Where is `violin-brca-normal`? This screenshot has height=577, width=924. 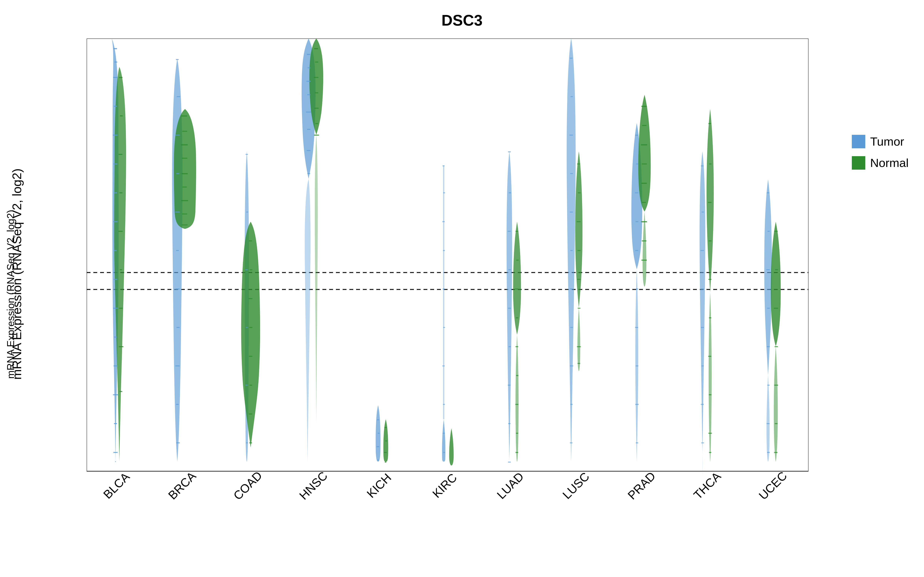
violin-brca-normal is located at coordinates (185, 169).